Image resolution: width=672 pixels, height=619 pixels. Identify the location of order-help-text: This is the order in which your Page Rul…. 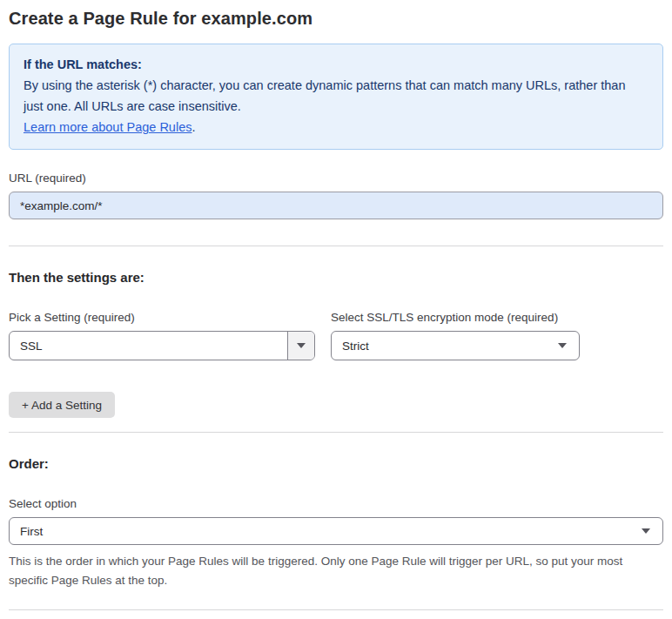
(333, 571).